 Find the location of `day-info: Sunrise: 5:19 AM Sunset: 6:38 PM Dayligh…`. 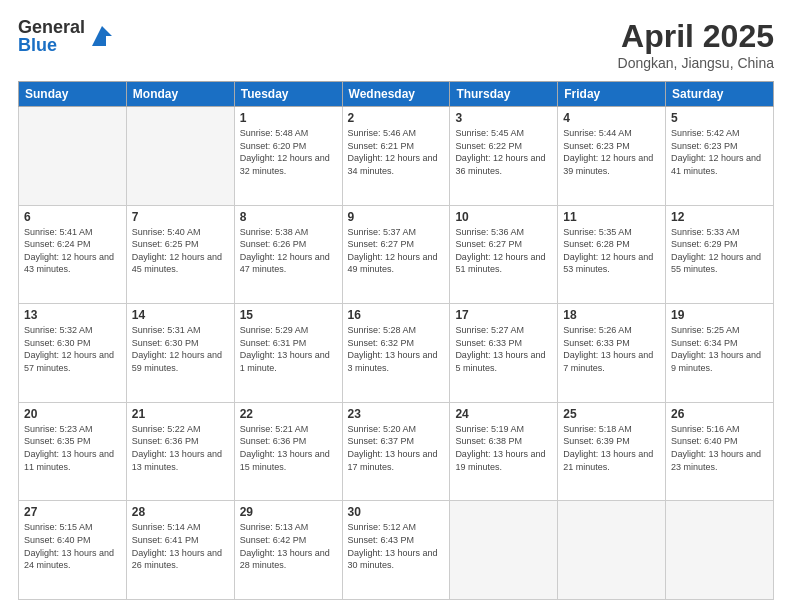

day-info: Sunrise: 5:19 AM Sunset: 6:38 PM Dayligh… is located at coordinates (504, 448).